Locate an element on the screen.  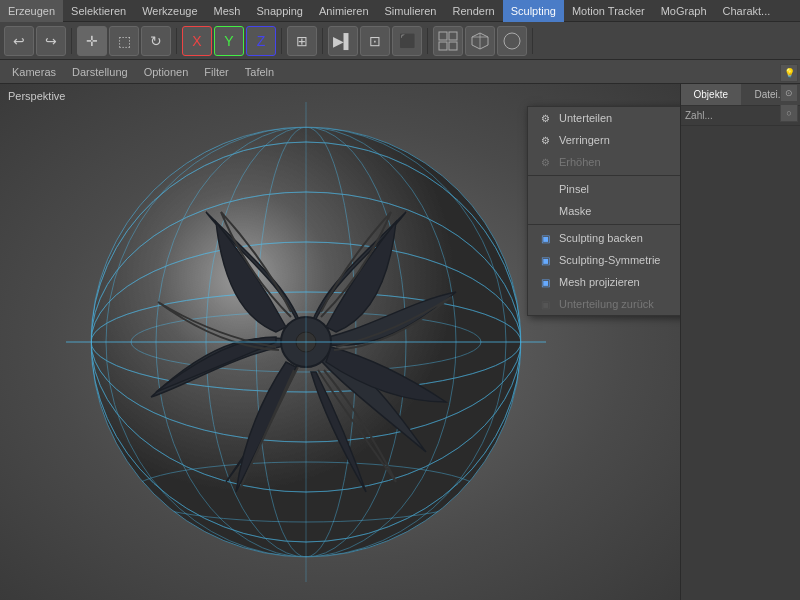
symmetrie-icon: ▣ is located at coordinates (545, 260).